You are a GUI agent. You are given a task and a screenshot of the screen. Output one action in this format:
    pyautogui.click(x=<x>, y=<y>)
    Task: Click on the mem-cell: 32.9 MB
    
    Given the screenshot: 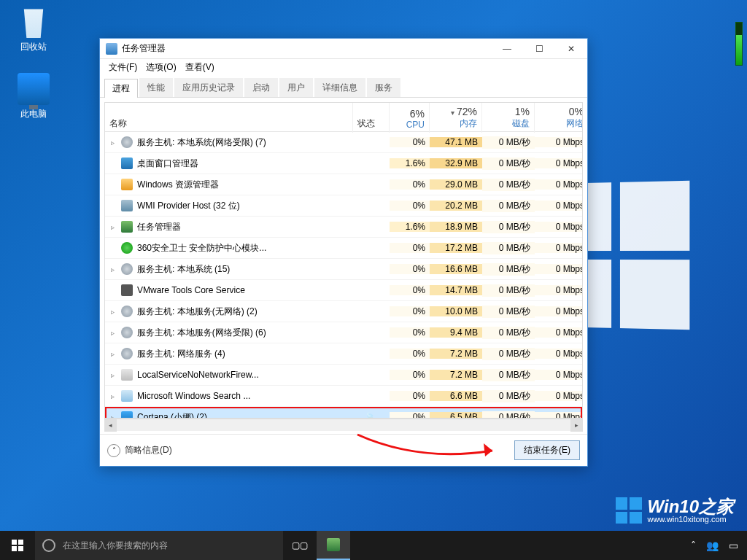 What is the action you would take?
    pyautogui.click(x=456, y=163)
    